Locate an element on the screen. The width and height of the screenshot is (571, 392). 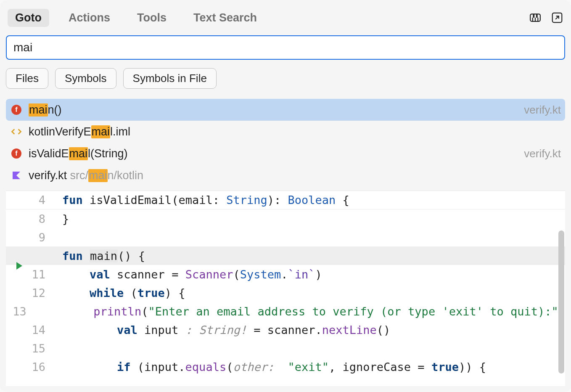
result-row: verify.kt src/main/kotlin is located at coordinates (286, 175).